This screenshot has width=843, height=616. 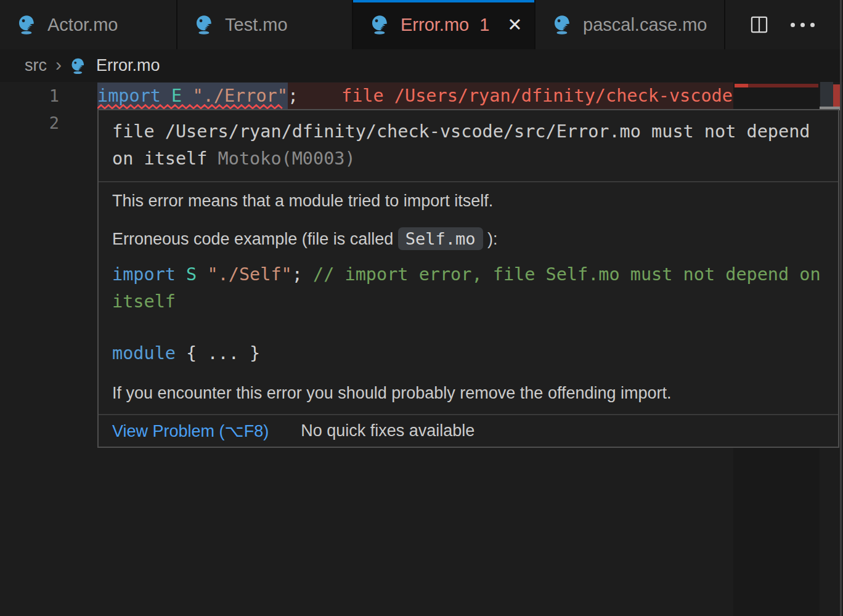 What do you see at coordinates (422, 25) in the screenshot?
I see `editor-tab-bar: Actor.mo Test.mo Error.mo 1 ✕` at bounding box center [422, 25].